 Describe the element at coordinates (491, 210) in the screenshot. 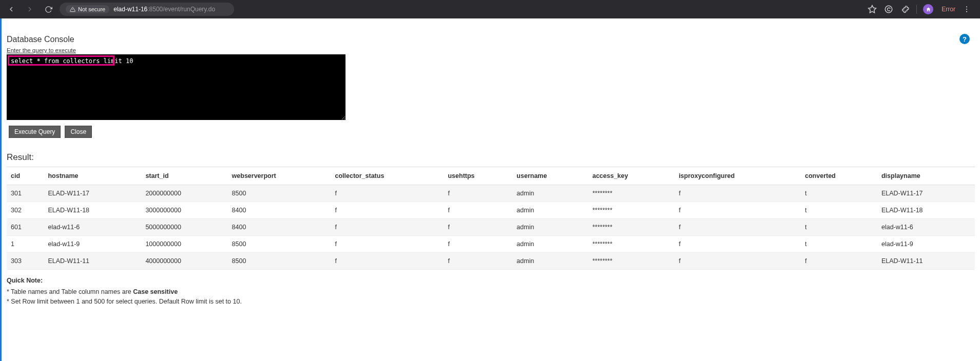

I see `table-row: 302ELAD-W11-1830000000008400ffadmin*****…` at that location.